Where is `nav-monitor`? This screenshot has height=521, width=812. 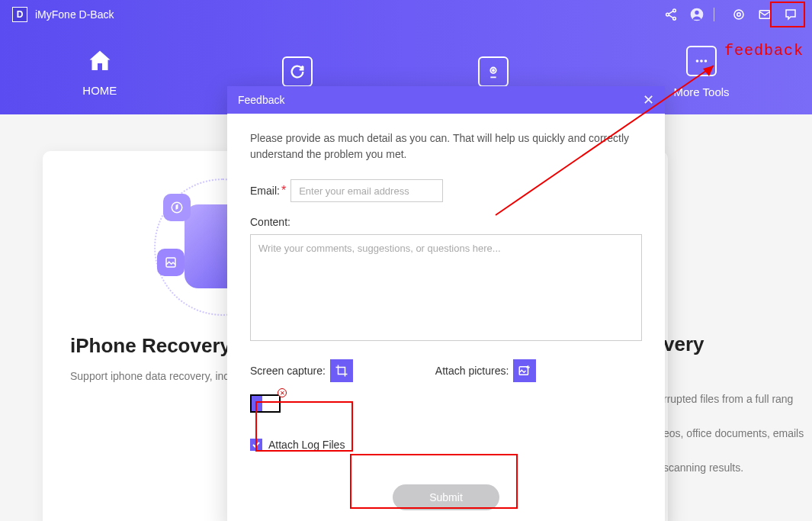 nav-monitor is located at coordinates (493, 72).